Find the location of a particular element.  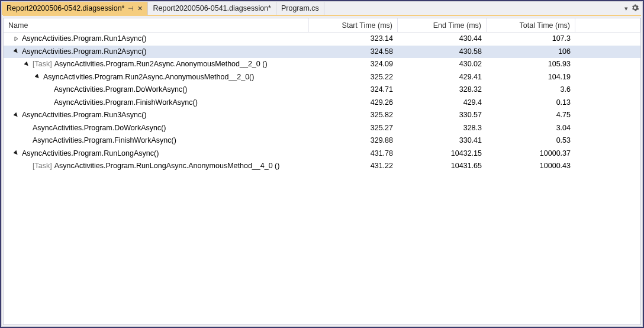

cell-end: 330.41 is located at coordinates (442, 141).